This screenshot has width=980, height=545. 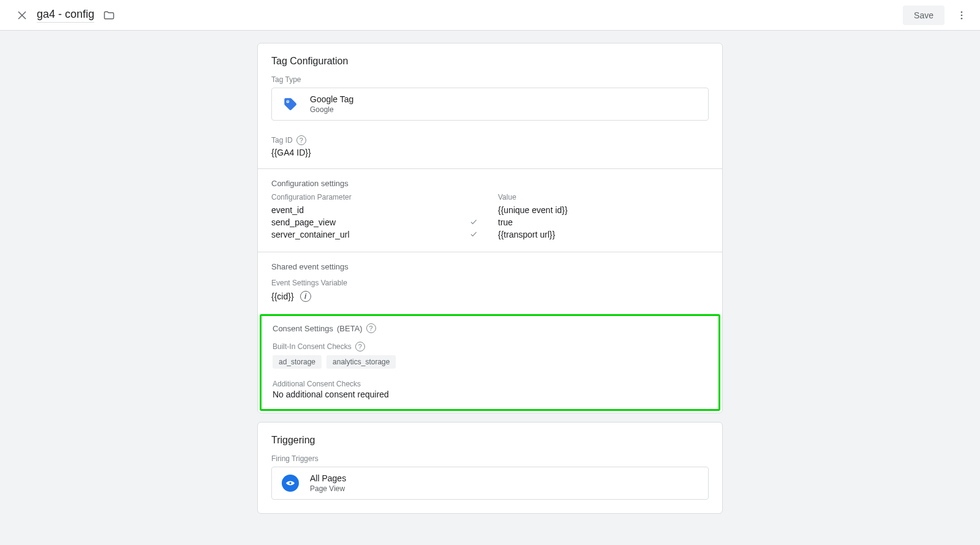 I want to click on additez-consent-label: Additional Consent Checks, so click(x=490, y=384).